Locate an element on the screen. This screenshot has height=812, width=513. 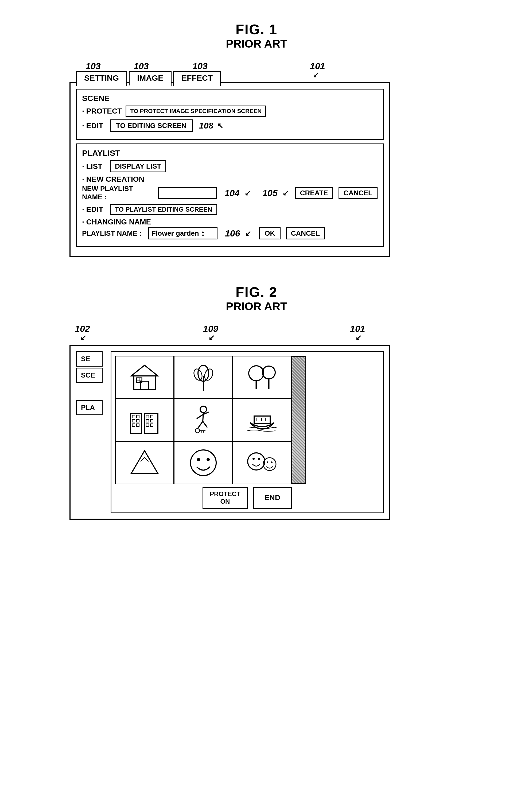
create-button: CREATE is located at coordinates (314, 193).